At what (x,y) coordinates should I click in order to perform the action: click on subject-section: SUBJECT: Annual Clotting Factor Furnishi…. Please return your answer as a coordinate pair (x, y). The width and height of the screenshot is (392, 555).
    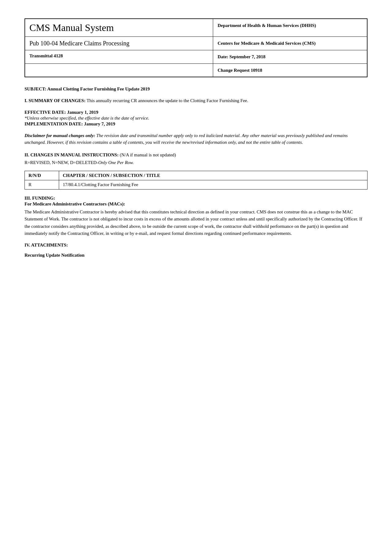
    Looking at the image, I should click on (196, 89).